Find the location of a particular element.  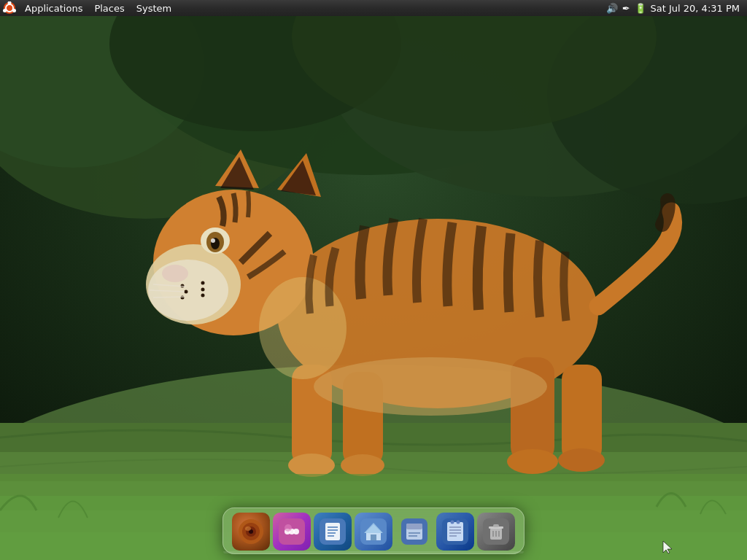

dock-item-chat is located at coordinates (292, 532).